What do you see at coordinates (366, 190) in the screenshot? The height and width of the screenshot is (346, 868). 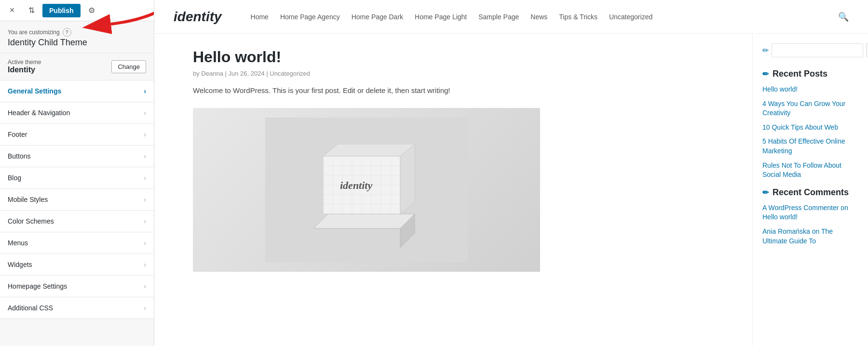 I see `box-illustration: identity` at bounding box center [366, 190].